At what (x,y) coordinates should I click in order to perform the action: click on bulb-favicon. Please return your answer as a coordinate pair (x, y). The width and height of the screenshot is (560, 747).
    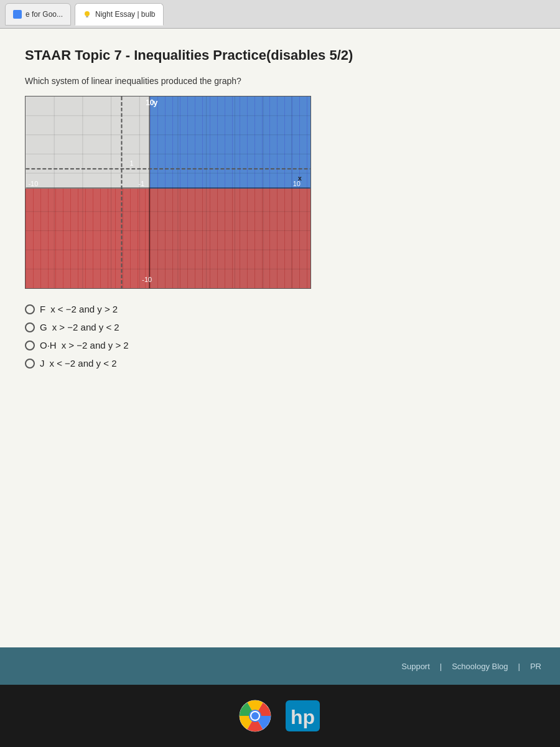
    Looking at the image, I should click on (87, 14).